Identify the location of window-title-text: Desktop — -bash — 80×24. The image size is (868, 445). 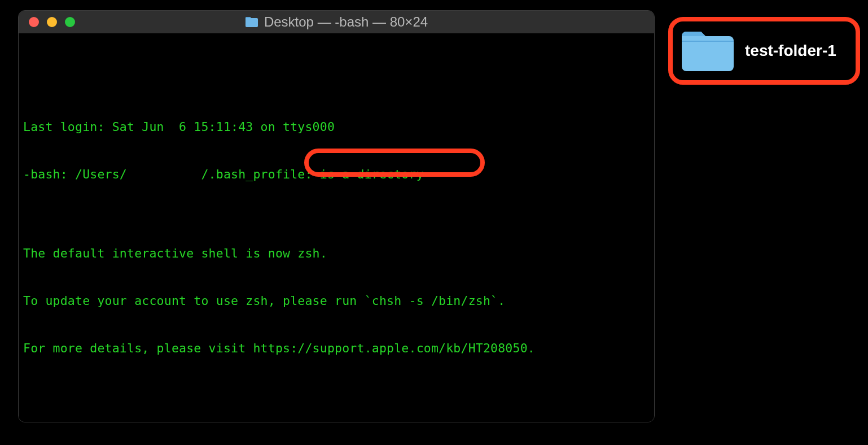
(346, 22).